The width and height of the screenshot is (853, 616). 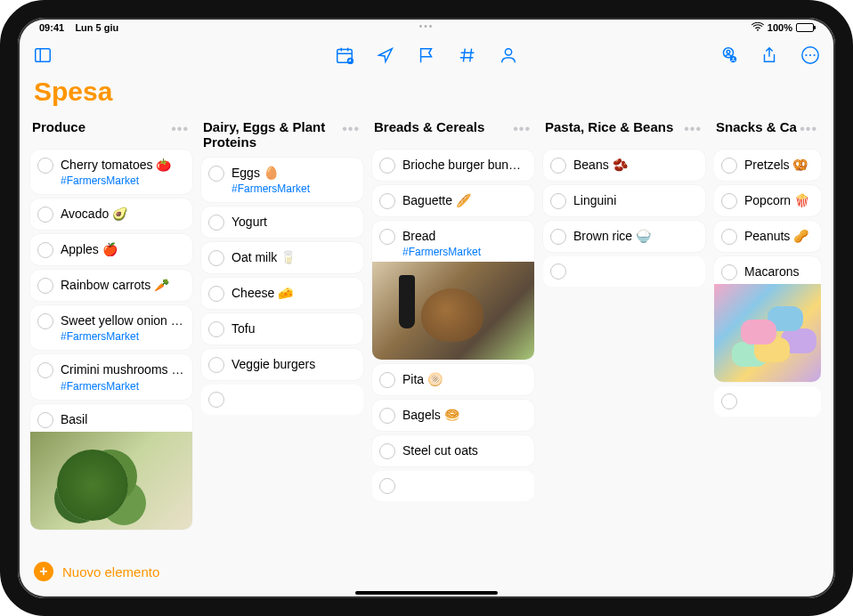 What do you see at coordinates (779, 236) in the screenshot?
I see `item-label: Peanuts 🥜` at bounding box center [779, 236].